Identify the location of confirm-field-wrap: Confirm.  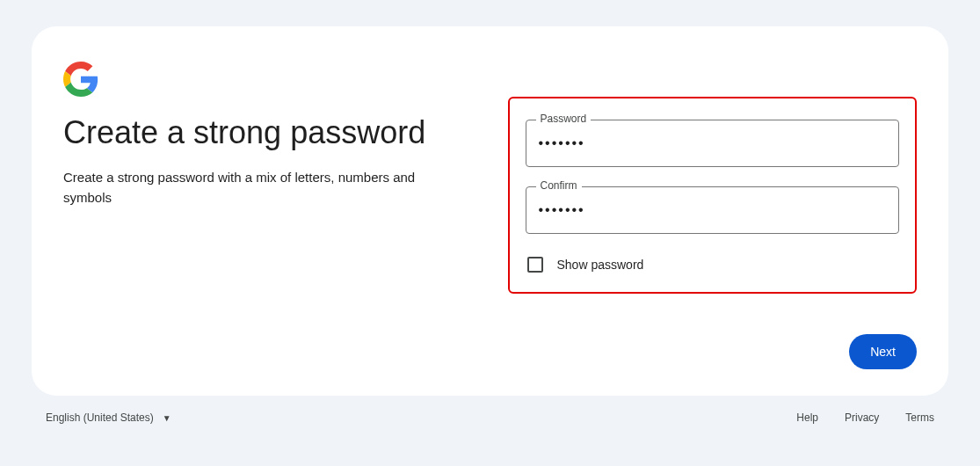
(713, 210).